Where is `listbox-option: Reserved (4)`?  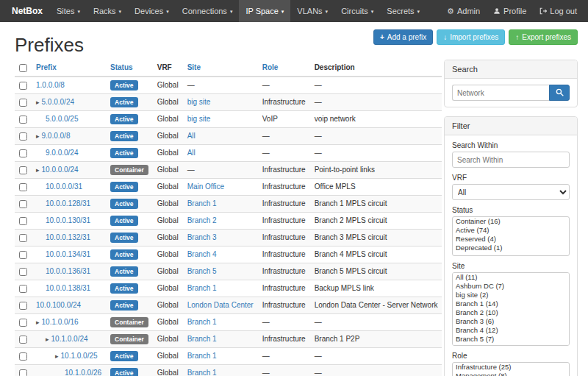 listbox-option: Reserved (4) is located at coordinates (511, 239).